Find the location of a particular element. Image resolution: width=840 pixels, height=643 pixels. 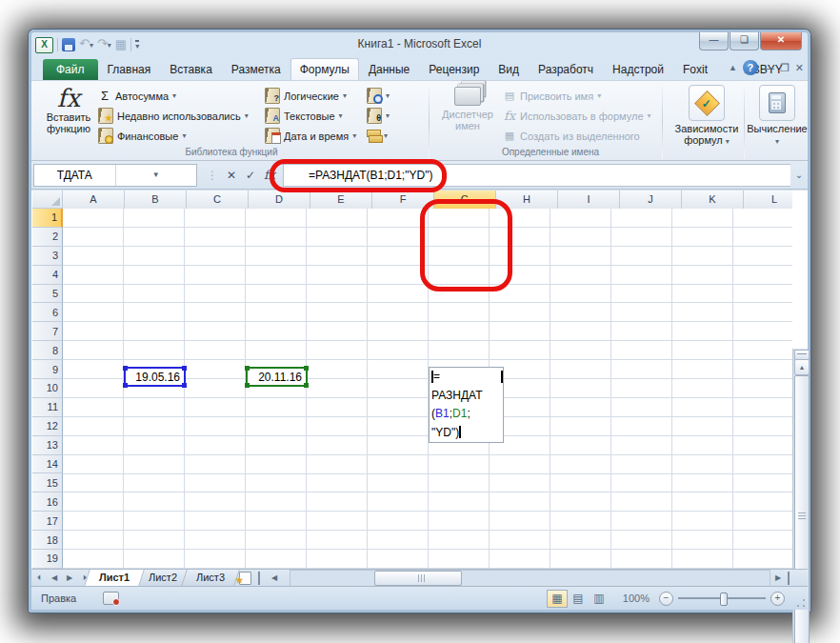

macro-record-icon is located at coordinates (110, 598).